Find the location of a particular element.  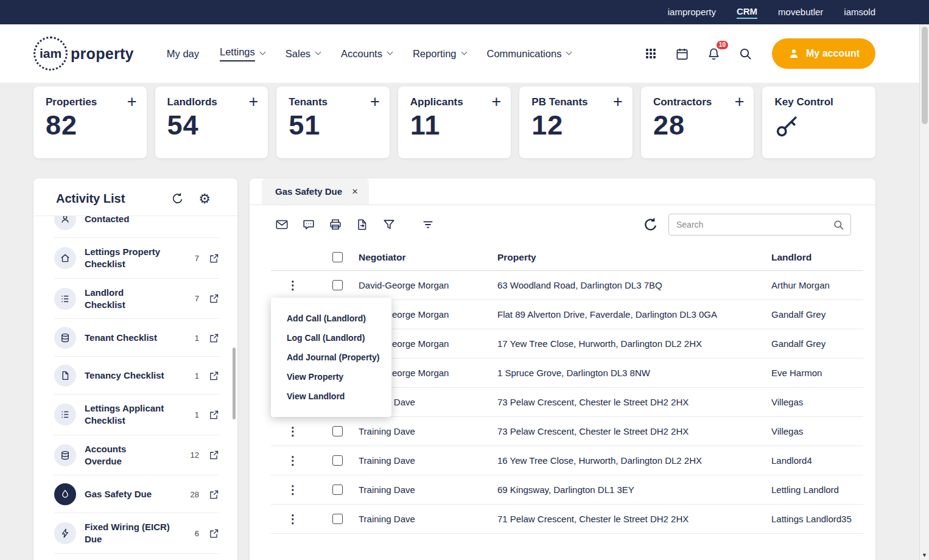

coins-icon is located at coordinates (65, 455).